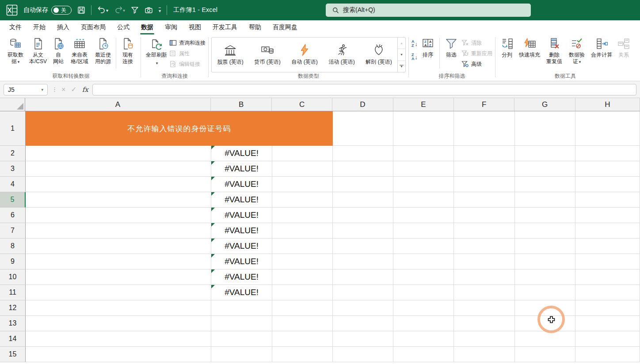 The image size is (640, 364). I want to click on data-validation-button: 数据验 证▾, so click(577, 51).